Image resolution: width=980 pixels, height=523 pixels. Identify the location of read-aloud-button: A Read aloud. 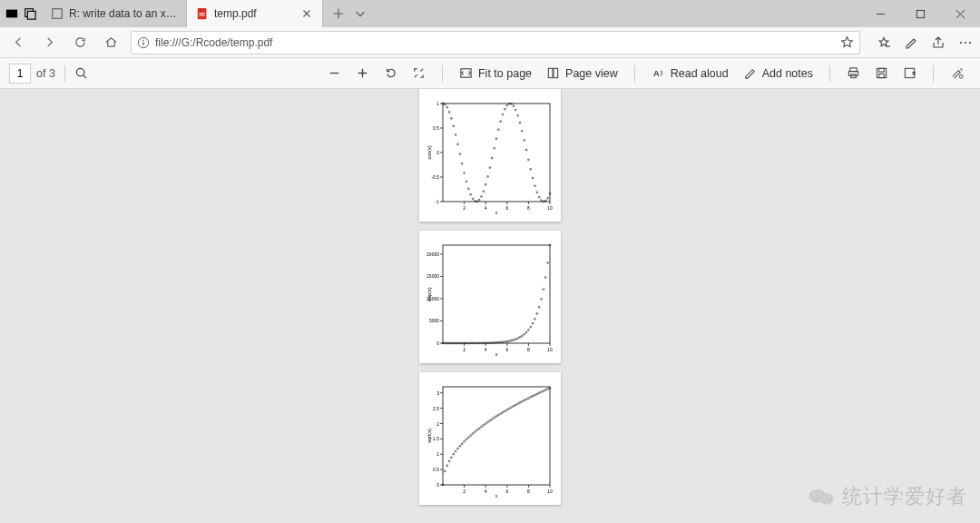
(690, 73).